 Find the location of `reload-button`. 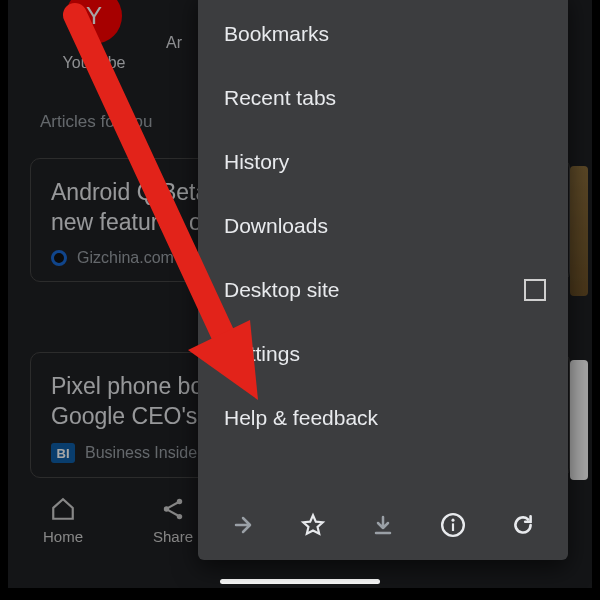

reload-button is located at coordinates (523, 525).